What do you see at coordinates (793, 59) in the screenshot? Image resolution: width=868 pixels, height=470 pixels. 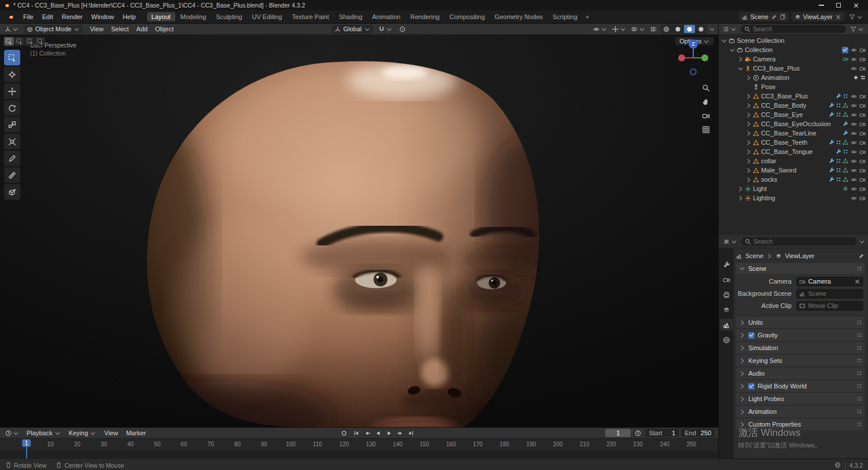 I see `outliner-item-camera: Camera` at bounding box center [793, 59].